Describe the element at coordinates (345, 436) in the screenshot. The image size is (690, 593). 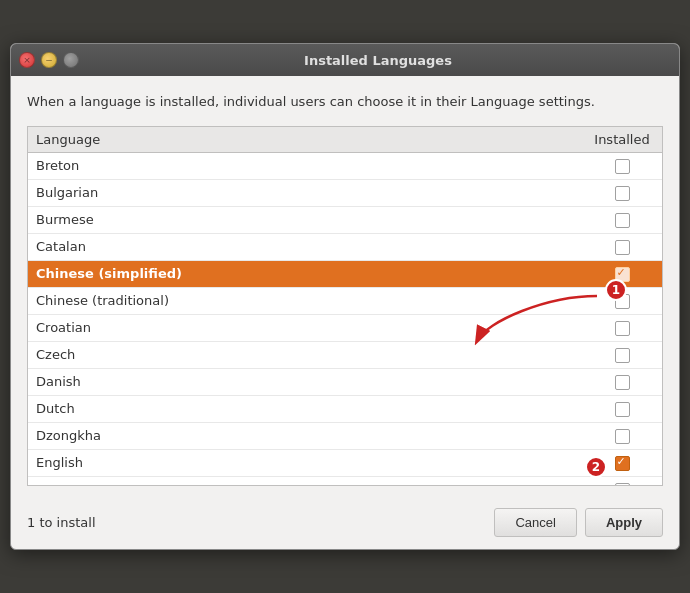
I see `table-row: Dzongkha` at that location.